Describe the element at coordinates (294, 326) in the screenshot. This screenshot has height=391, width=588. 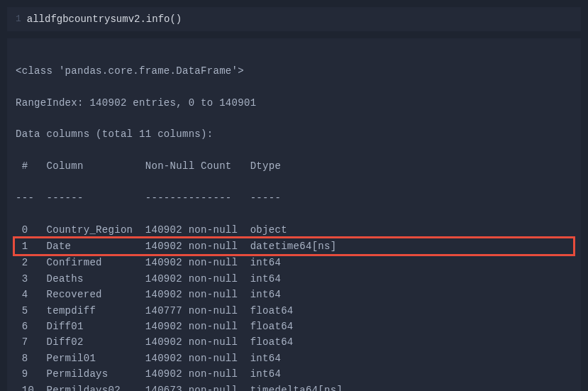
I see `table-row: 6 Diff01 140902 non-null float64` at that location.